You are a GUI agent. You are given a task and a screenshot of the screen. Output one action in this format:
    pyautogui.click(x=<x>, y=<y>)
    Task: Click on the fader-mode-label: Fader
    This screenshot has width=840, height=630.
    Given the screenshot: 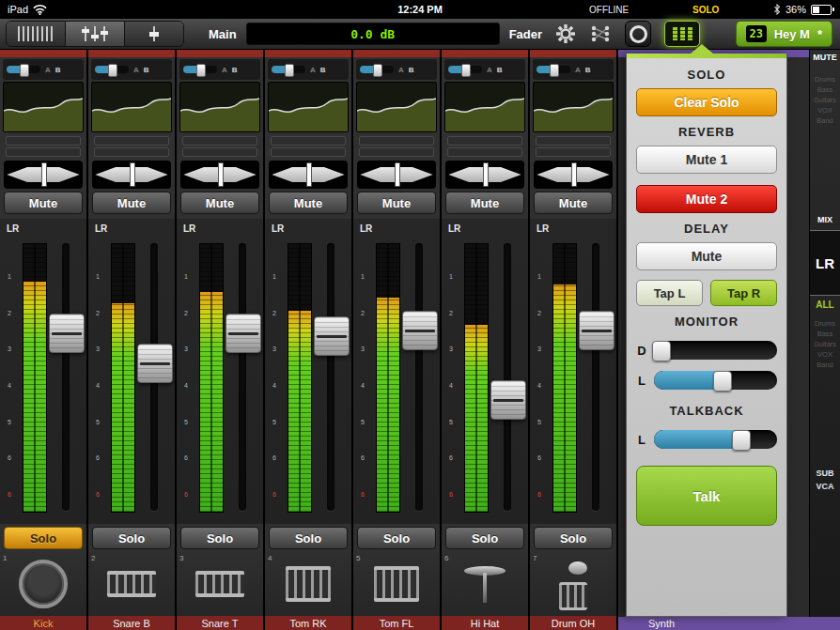 What is the action you would take?
    pyautogui.click(x=526, y=34)
    